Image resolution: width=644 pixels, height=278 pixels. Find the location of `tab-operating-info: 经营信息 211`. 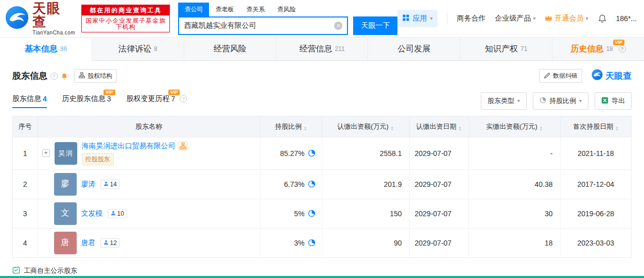

tab-operating-info: 经营信息 211 is located at coordinates (322, 49).